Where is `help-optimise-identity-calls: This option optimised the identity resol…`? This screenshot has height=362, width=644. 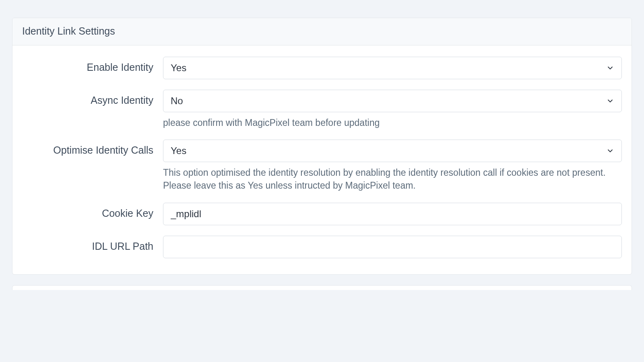 help-optimise-identity-calls: This option optimised the identity resol… is located at coordinates (392, 179).